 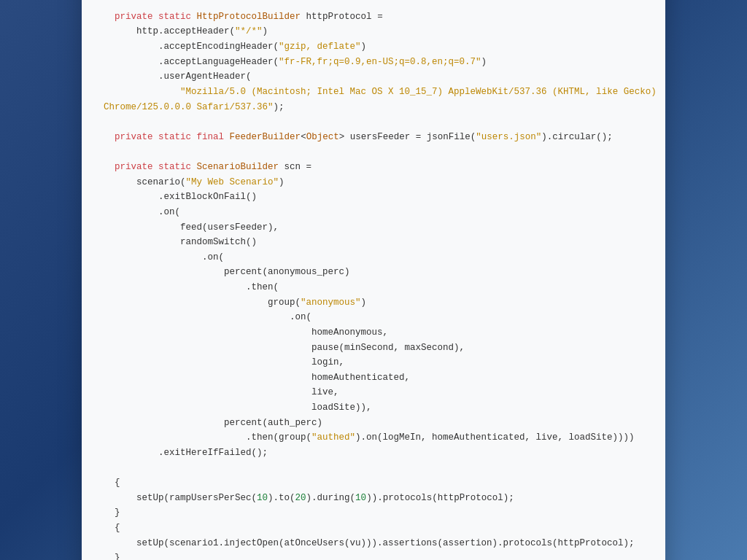 What do you see at coordinates (374, 137) in the screenshot?
I see `code-line: private static final FeederBuilder<Objec…` at bounding box center [374, 137].